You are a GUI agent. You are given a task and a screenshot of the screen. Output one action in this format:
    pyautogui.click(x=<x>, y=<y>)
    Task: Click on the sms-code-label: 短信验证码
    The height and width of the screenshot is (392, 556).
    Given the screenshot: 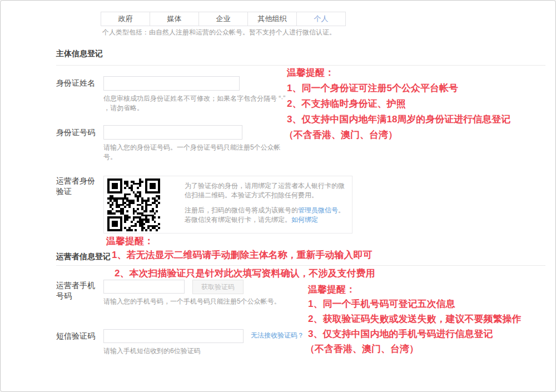 What is the action you would take?
    pyautogui.click(x=76, y=336)
    